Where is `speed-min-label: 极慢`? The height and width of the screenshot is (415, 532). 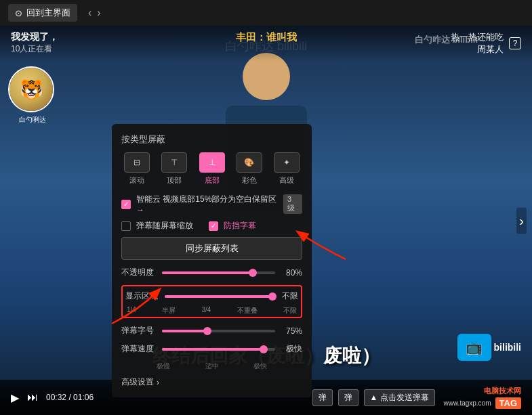 speed-min-label: 极慢 is located at coordinates (163, 366).